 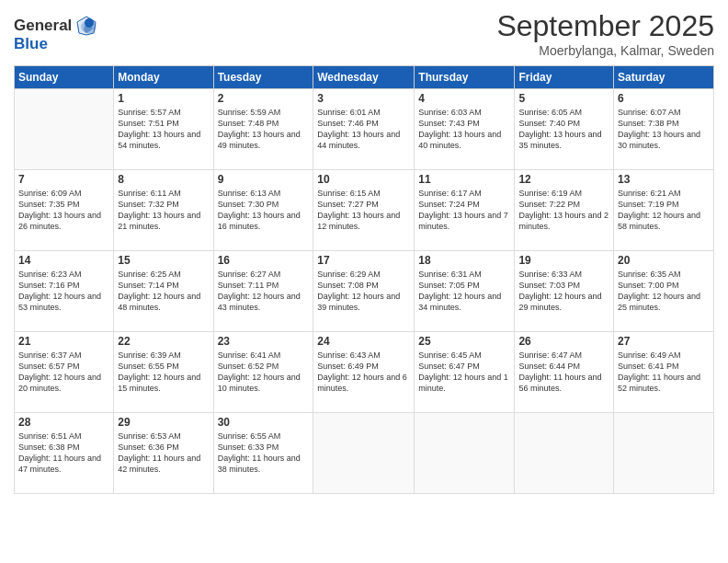 I want to click on header-wednesday: Wednesday, so click(x=364, y=77).